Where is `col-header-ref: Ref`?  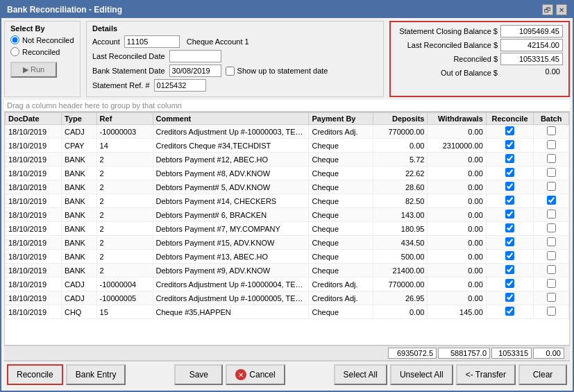
col-header-ref: Ref is located at coordinates (125, 119).